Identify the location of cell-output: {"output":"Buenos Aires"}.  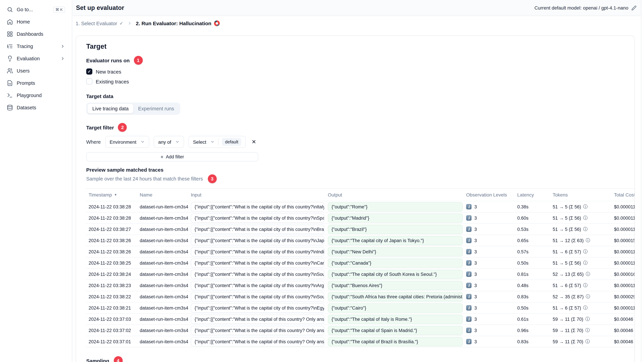
(395, 285).